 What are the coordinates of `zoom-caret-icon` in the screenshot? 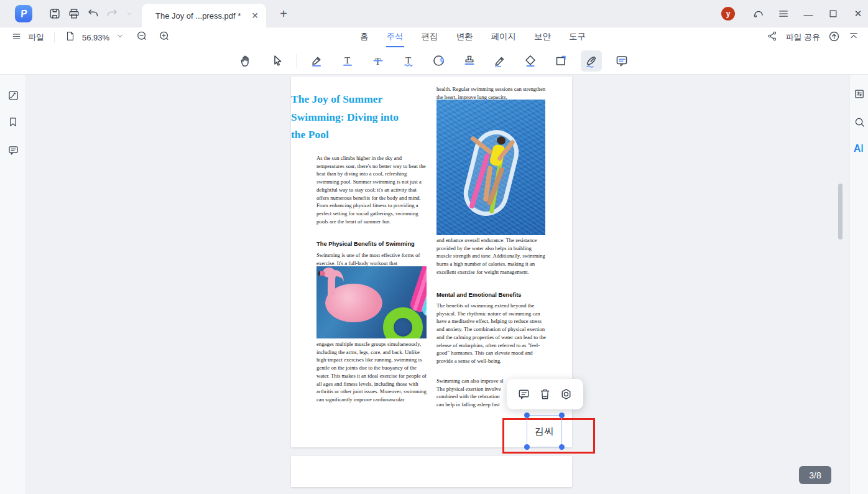 It's located at (120, 37).